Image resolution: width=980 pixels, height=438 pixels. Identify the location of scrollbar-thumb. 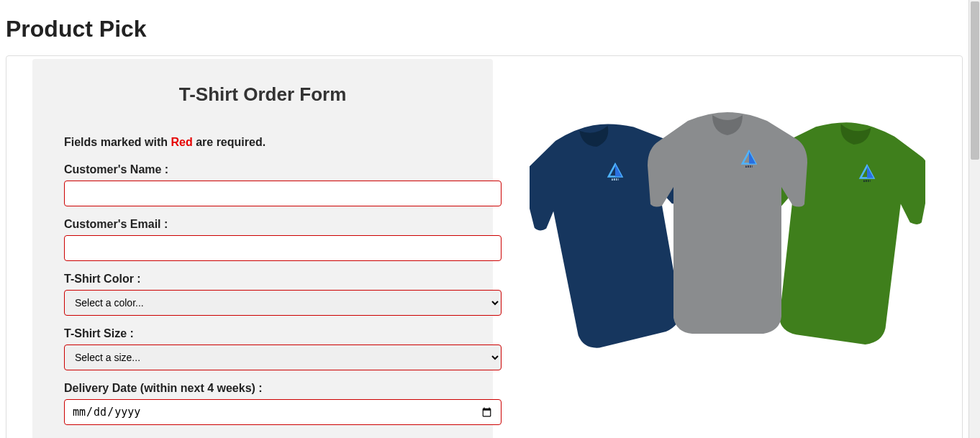
(975, 81).